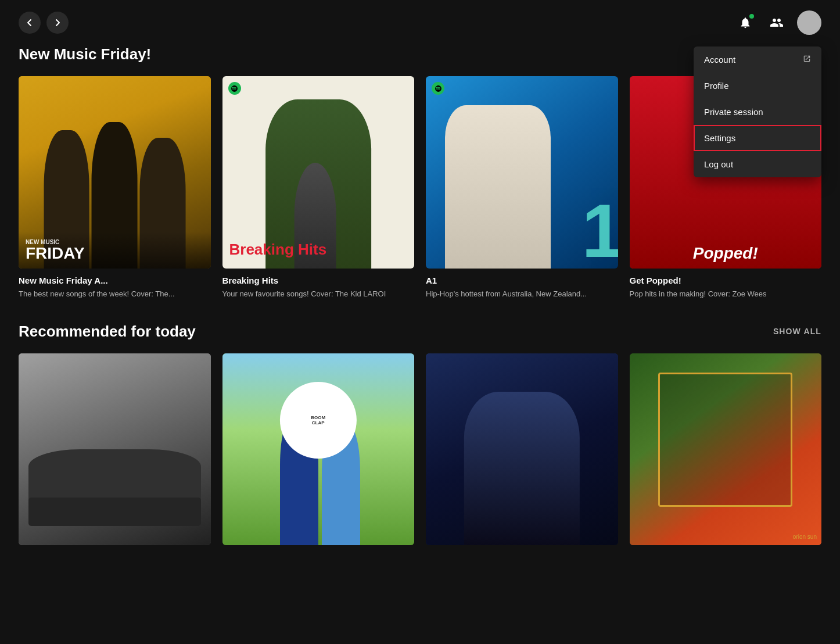 The height and width of the screenshot is (644, 840). Describe the element at coordinates (809, 23) in the screenshot. I see `user-avatar-button` at that location.